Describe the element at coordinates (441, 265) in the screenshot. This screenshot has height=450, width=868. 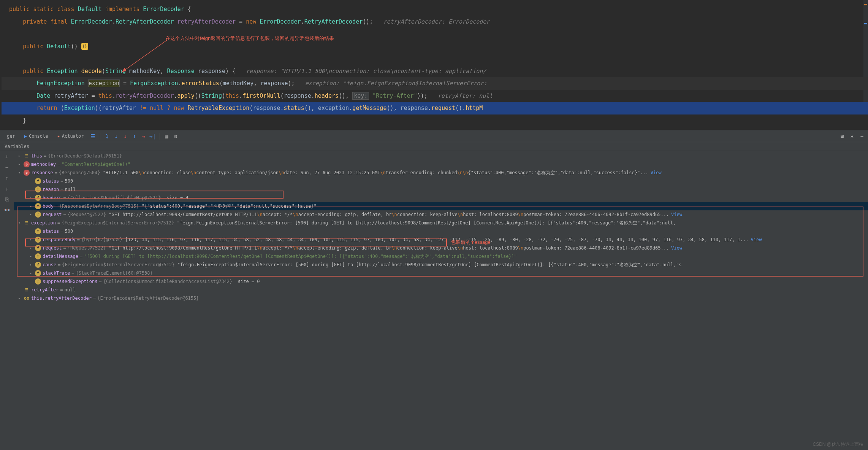
I see `var-cause: ▸fcause={FeignException$InternalServerEr…` at that location.